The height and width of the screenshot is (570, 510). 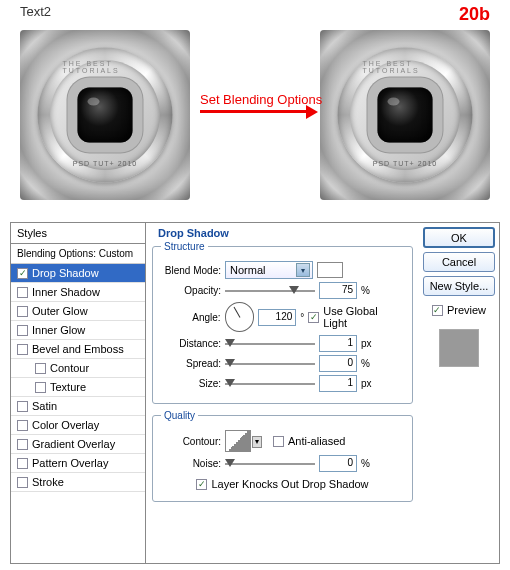 I want to click on distance-input: 1, so click(x=338, y=344).